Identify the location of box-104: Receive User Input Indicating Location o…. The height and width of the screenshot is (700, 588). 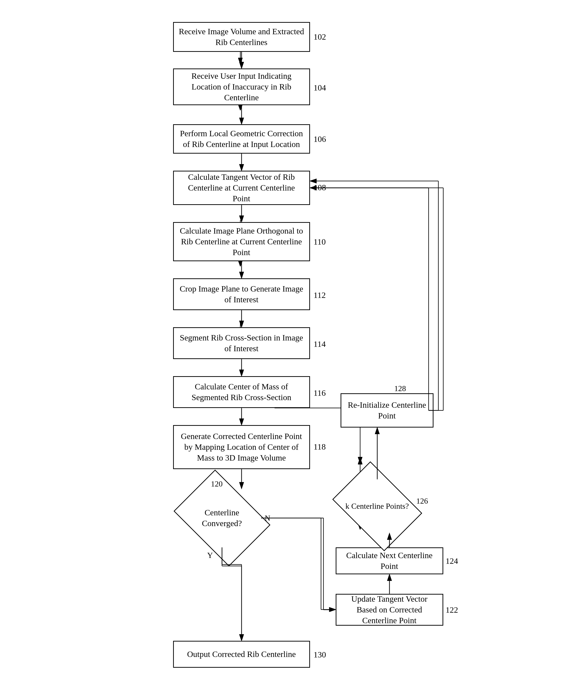
(241, 87).